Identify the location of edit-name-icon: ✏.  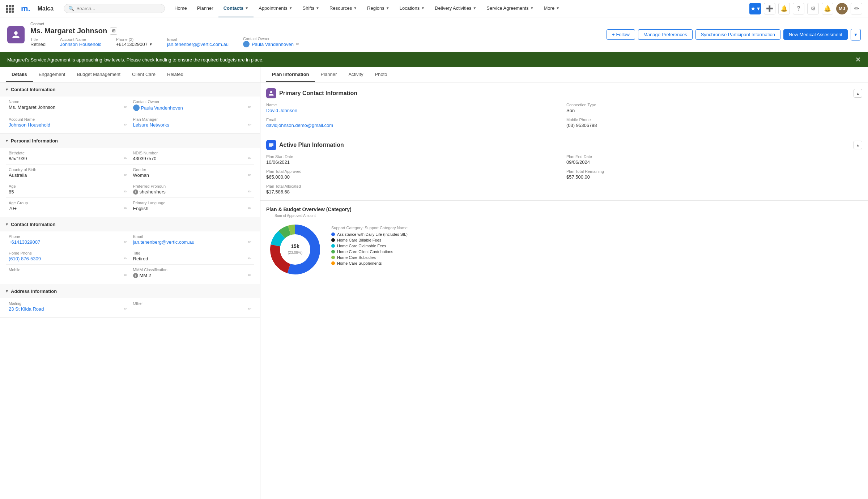
(125, 107).